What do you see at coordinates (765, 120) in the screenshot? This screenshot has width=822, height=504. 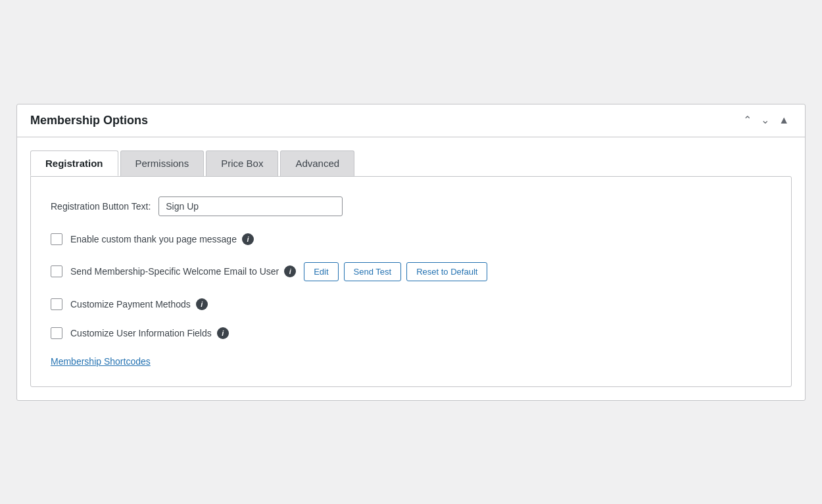 I see `move-down-button: ⌄` at bounding box center [765, 120].